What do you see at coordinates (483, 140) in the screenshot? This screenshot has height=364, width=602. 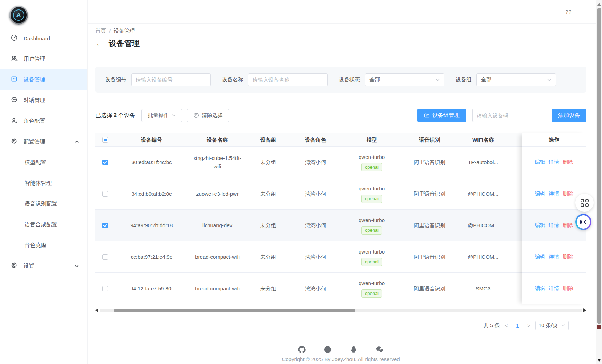 I see `col-header: WIFI名称` at bounding box center [483, 140].